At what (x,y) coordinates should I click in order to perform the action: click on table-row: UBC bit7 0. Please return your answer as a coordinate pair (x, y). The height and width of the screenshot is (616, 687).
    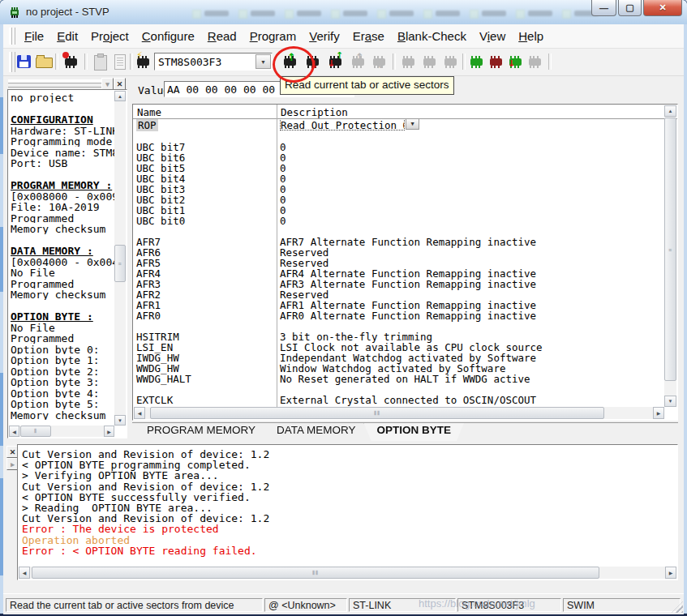
    Looking at the image, I should click on (399, 146).